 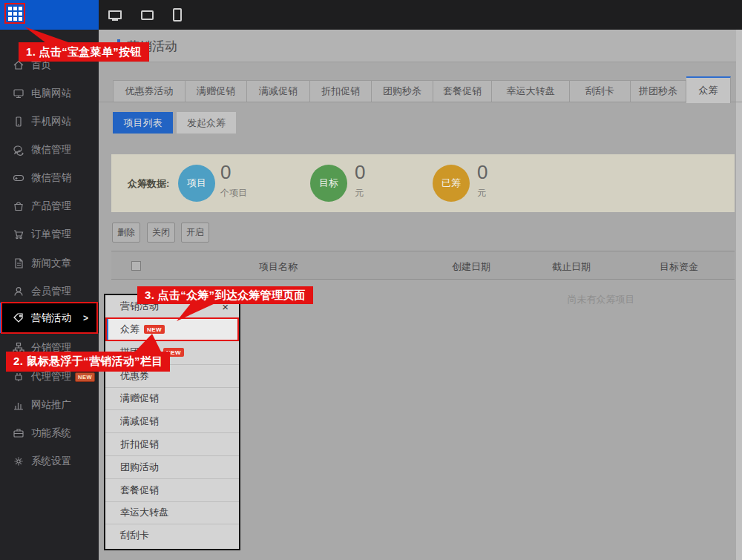 I want to click on sidebar-item-site-promotion: 网站推广, so click(x=49, y=405).